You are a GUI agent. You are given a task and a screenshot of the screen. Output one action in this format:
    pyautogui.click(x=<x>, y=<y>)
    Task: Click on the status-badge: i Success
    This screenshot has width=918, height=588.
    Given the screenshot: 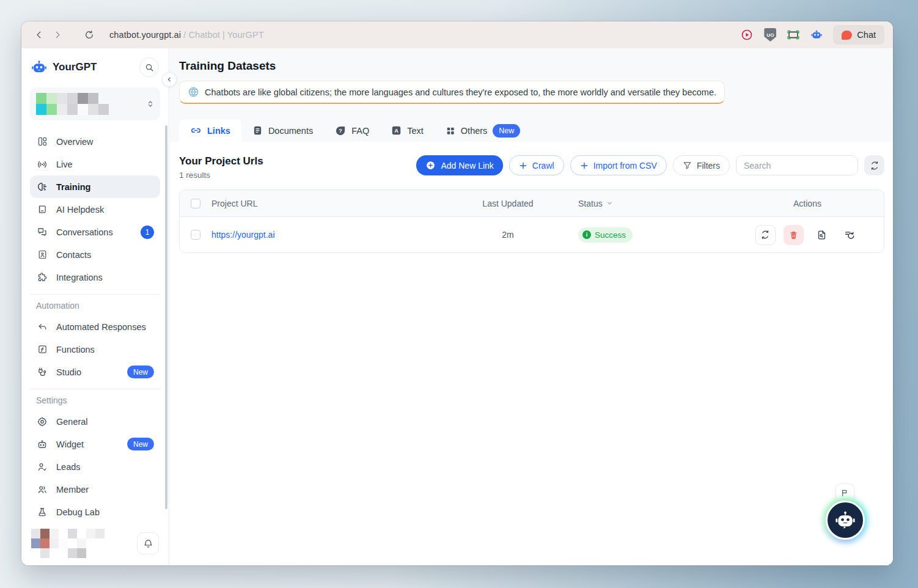 What is the action you would take?
    pyautogui.click(x=605, y=235)
    